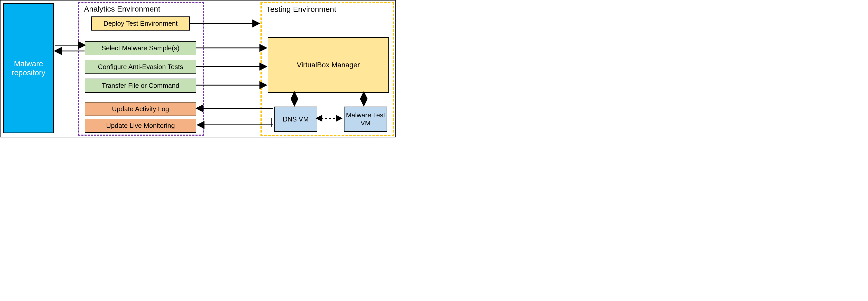  What do you see at coordinates (328, 65) in the screenshot?
I see `virtualbox-manager-label: VirtualBox Manager` at bounding box center [328, 65].